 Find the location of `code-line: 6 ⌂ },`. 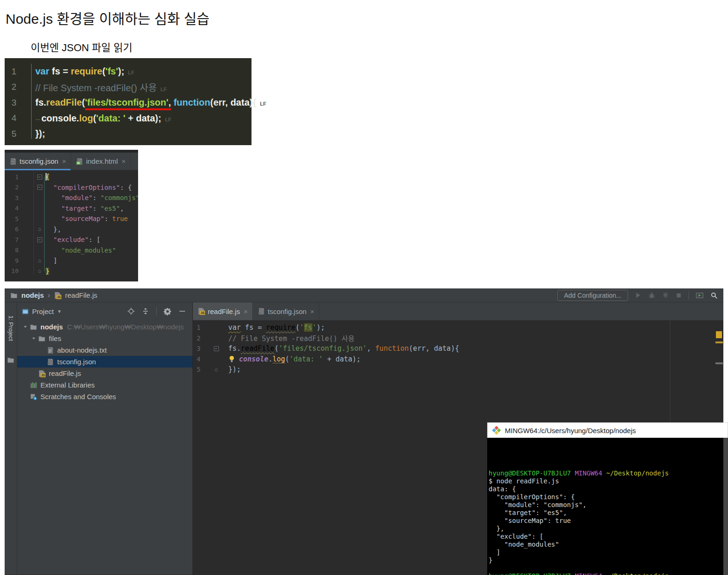

code-line: 6 ⌂ }, is located at coordinates (72, 230).